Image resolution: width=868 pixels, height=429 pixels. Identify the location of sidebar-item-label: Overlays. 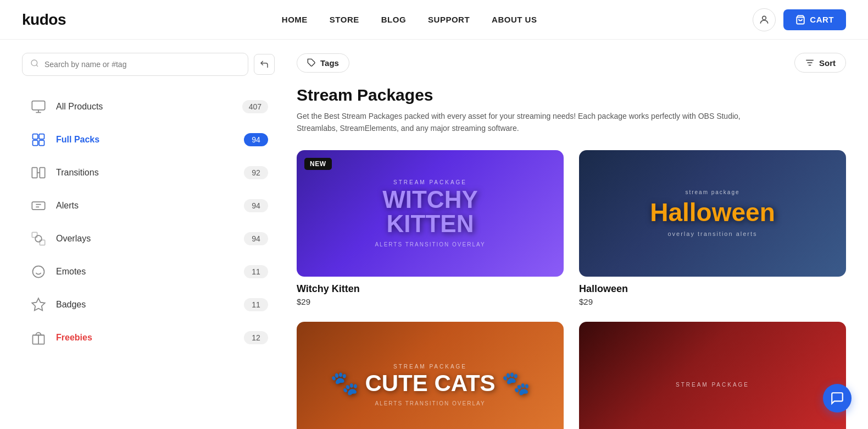
(150, 239).